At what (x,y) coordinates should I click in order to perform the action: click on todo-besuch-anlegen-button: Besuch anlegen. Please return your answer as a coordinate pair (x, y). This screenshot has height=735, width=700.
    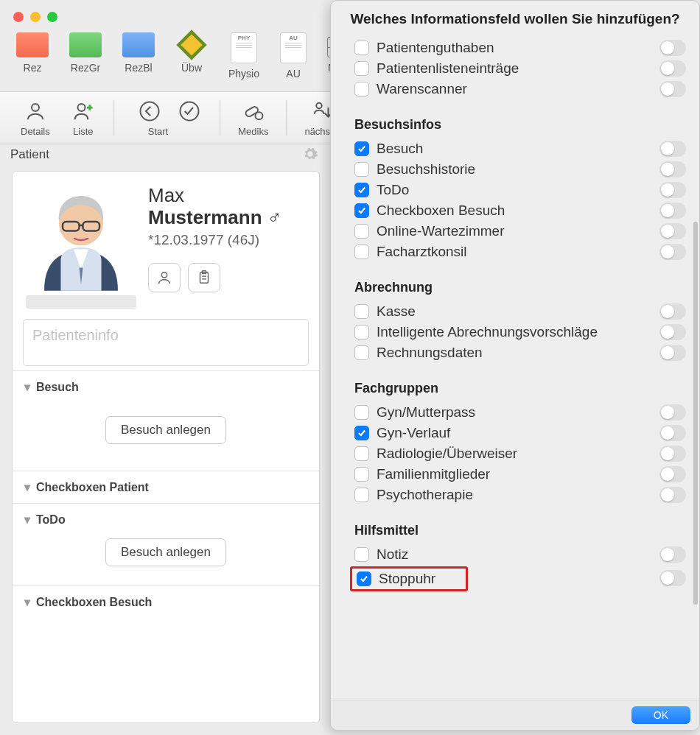
    Looking at the image, I should click on (166, 552).